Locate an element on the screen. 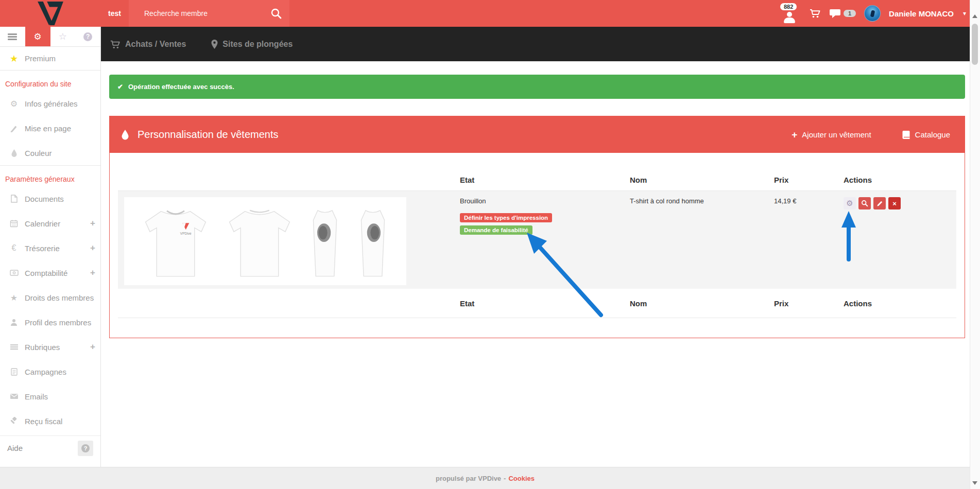 This screenshot has height=489, width=980. banknote-icon is located at coordinates (14, 273).